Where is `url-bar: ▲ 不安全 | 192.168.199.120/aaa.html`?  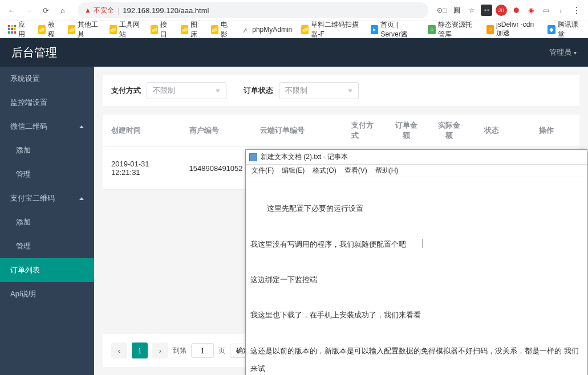
url-bar: ▲ 不安全 | 192.168.199.120/aaa.html is located at coordinates (253, 10).